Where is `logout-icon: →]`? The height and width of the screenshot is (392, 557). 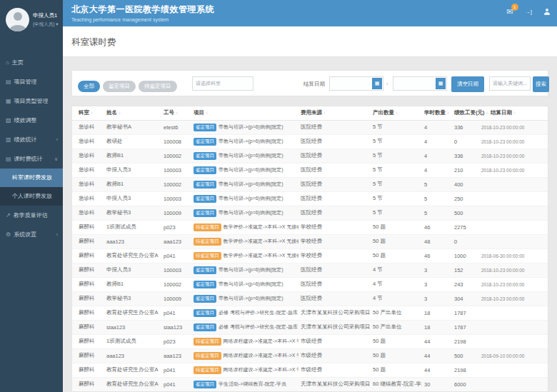
logout-icon: →] is located at coordinates (528, 11).